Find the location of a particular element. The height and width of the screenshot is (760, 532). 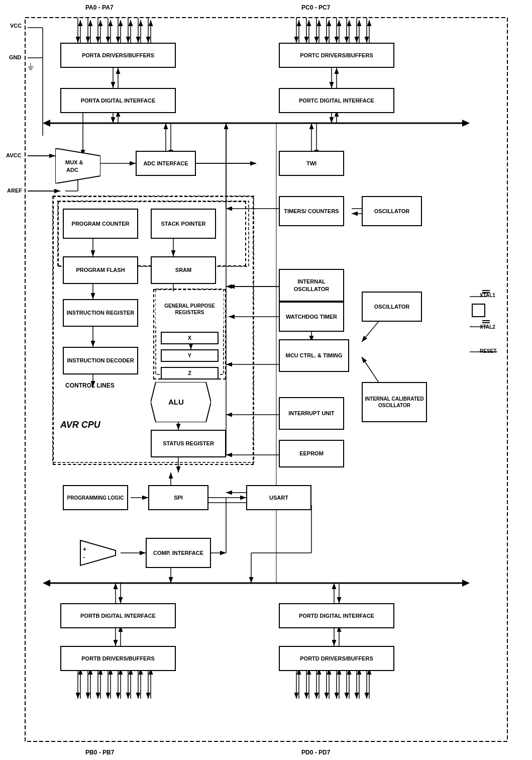

mcu-ctrl-block: MCU CTRL. & TIMING is located at coordinates (314, 356).